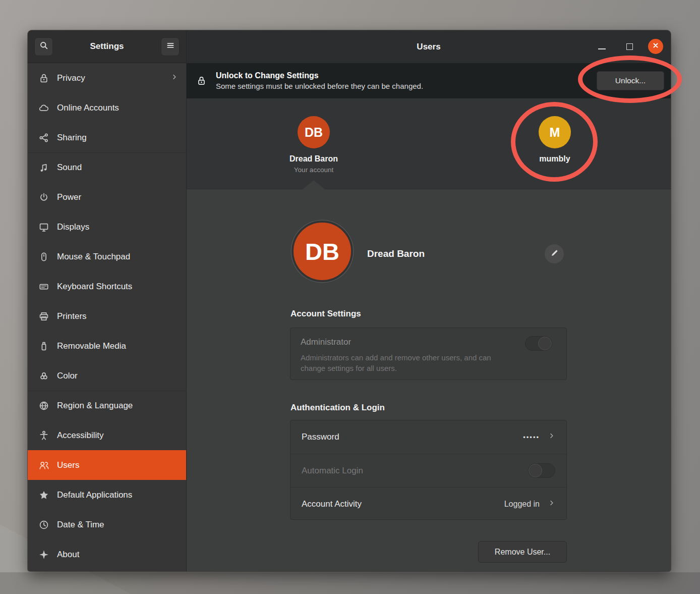  I want to click on sidebar-item-about: About, so click(107, 554).